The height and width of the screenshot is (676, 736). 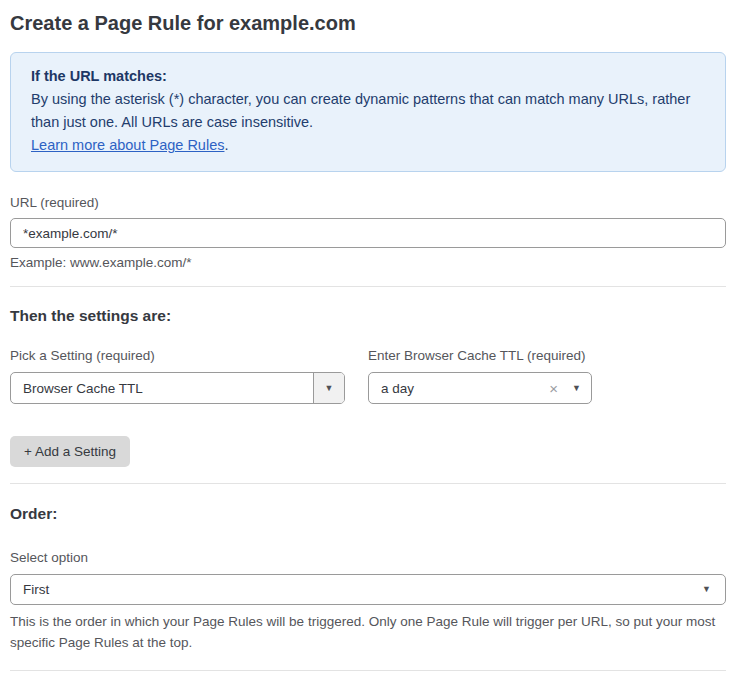 I want to click on url-field-label: URL (required), so click(x=368, y=202).